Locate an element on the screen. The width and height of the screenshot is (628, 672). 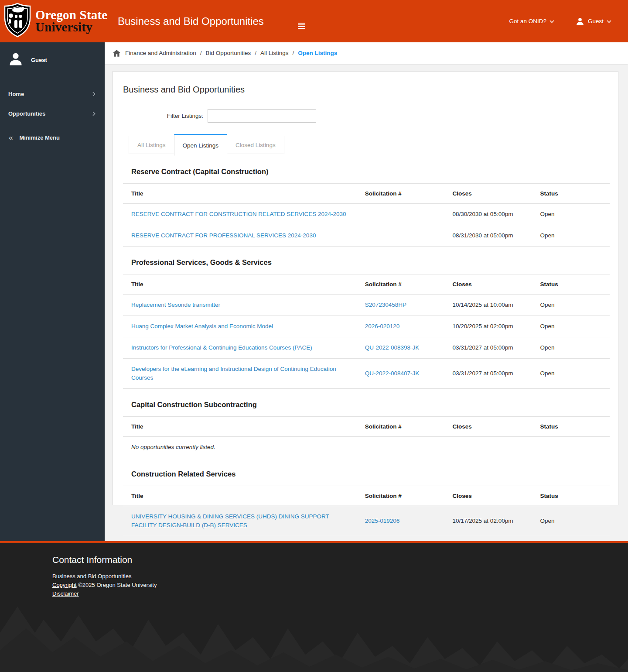
breadcrumb-item: Finance and Administration is located at coordinates (160, 53).